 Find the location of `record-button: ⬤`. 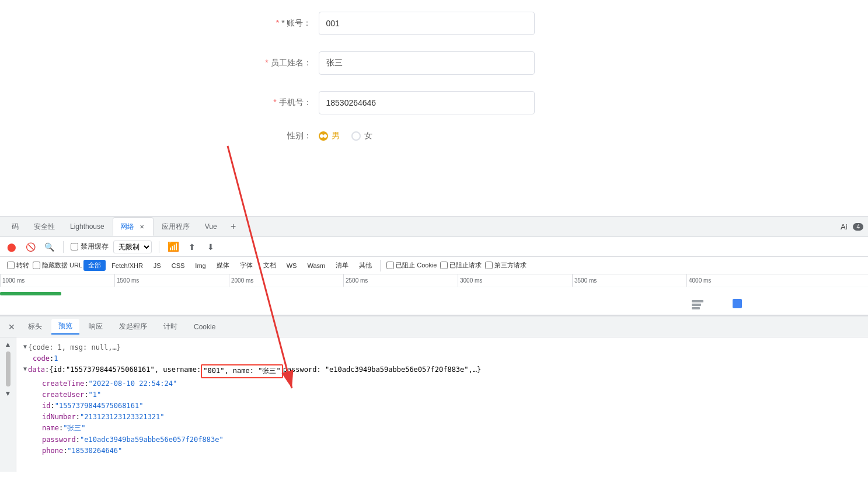

record-button: ⬤ is located at coordinates (12, 247).